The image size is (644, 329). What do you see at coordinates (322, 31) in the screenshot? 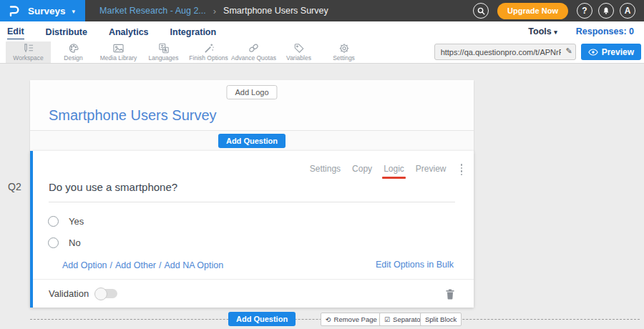
I see `survey-nav: Edit Distribute Analytics Integration To…` at bounding box center [322, 31].